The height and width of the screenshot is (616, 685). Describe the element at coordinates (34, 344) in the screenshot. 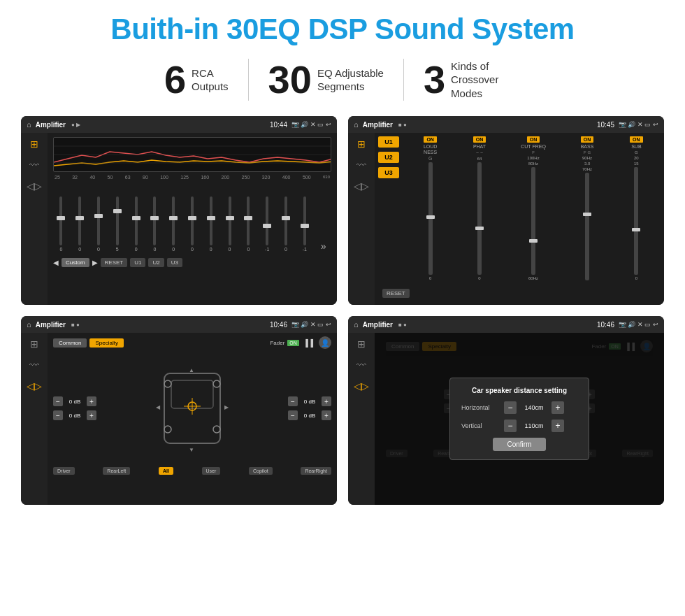

I see `eq-icon-fader: ⊞` at that location.